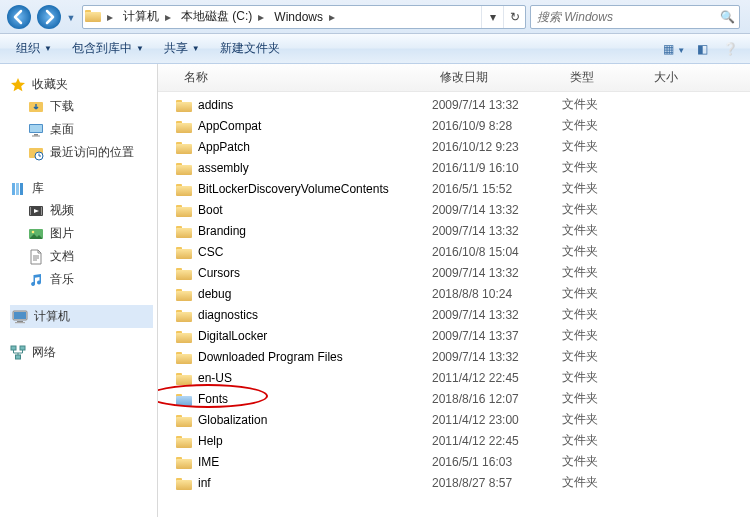 The width and height of the screenshot is (750, 517). What do you see at coordinates (215, 378) in the screenshot?
I see `file-name: en-US` at bounding box center [215, 378].